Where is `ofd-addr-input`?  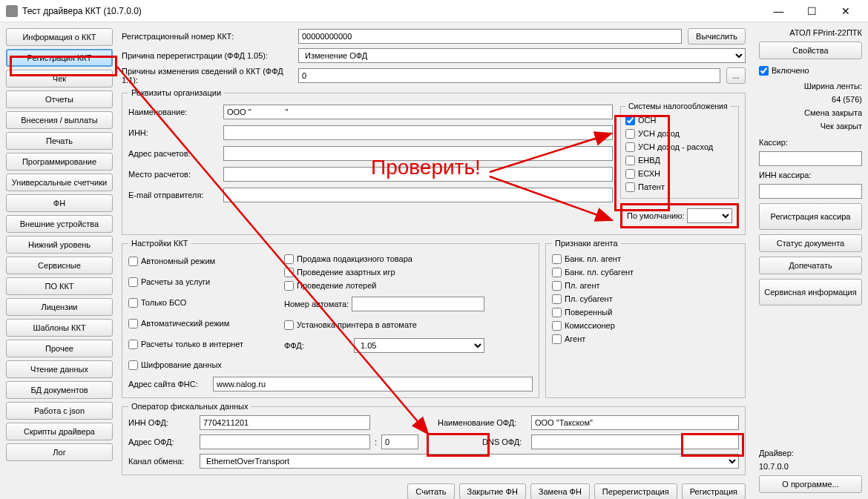
ofd-addr-input is located at coordinates (285, 442).